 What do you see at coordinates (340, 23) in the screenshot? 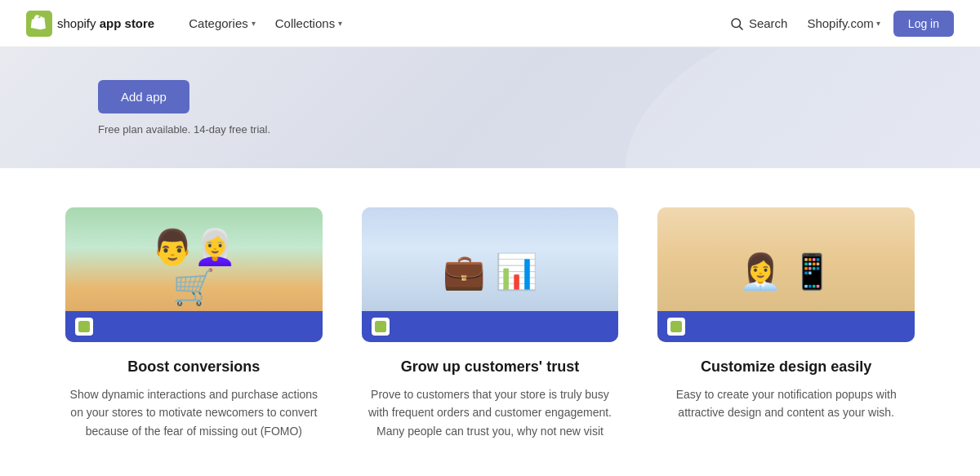
I see `collections-chevron-icon: ▾` at bounding box center [340, 23].